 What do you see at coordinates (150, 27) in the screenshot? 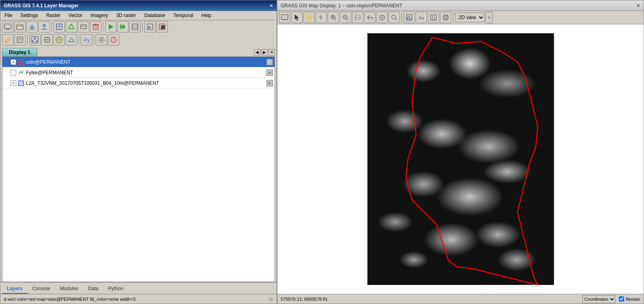
I see `tool-import: ▶` at bounding box center [150, 27].